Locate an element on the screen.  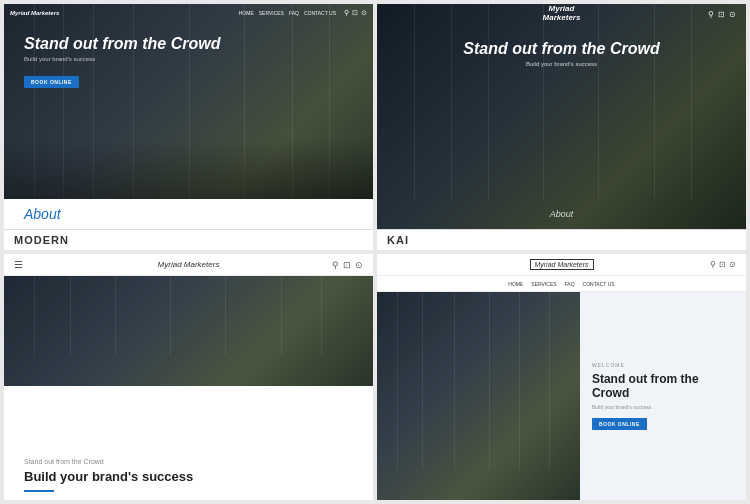
cart-icon-minimal: ⊡ is located at coordinates (347, 265).